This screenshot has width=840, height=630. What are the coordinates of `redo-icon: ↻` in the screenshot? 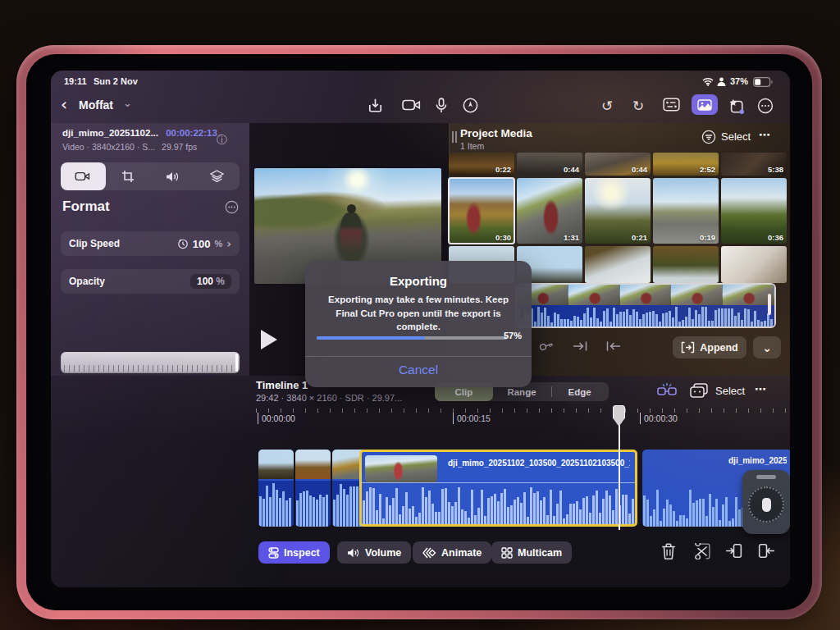 It's located at (638, 106).